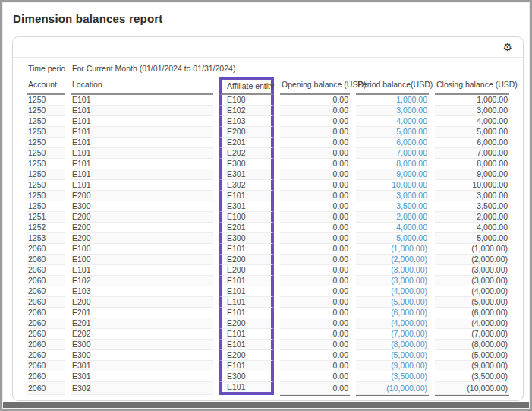 Image resolution: width=532 pixels, height=411 pixels. What do you see at coordinates (392, 153) in the screenshot?
I see `period-balance-cell: 7,000.00` at bounding box center [392, 153].